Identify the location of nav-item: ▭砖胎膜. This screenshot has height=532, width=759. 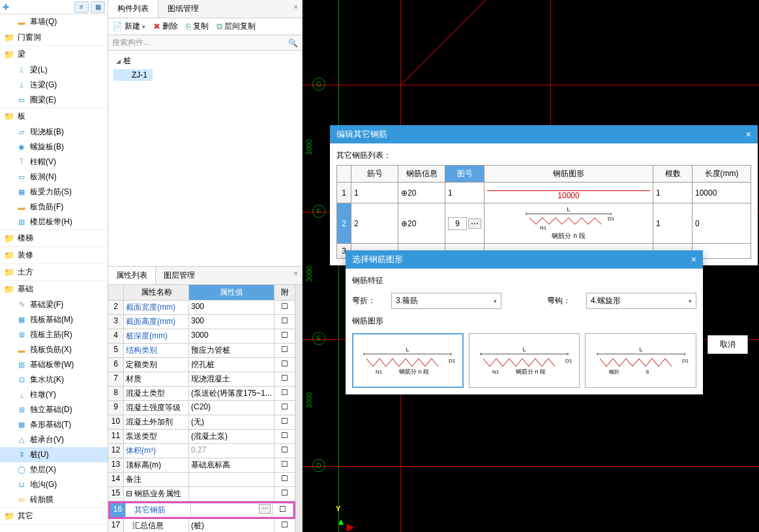
(53, 499).